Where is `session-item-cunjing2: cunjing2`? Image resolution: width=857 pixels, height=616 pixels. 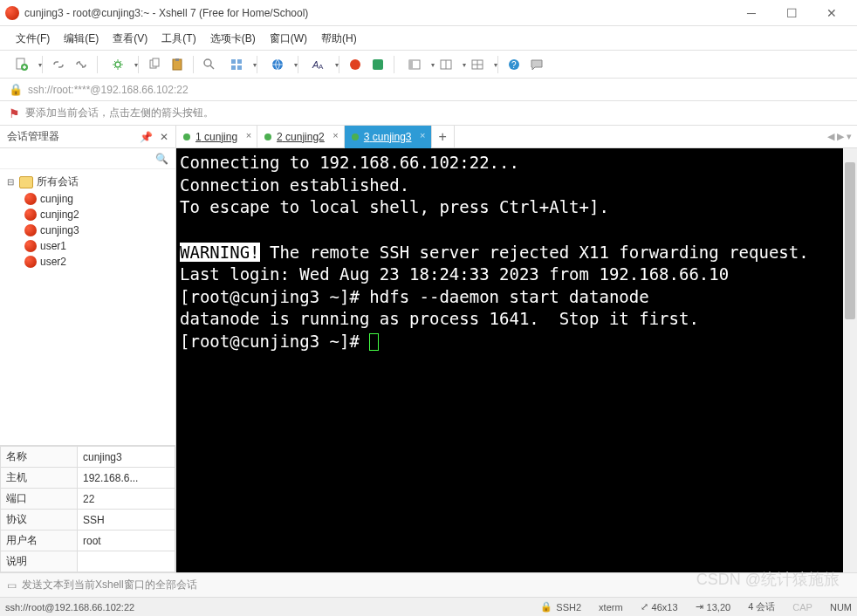 session-item-cunjing2: cunjing2 is located at coordinates (87, 215).